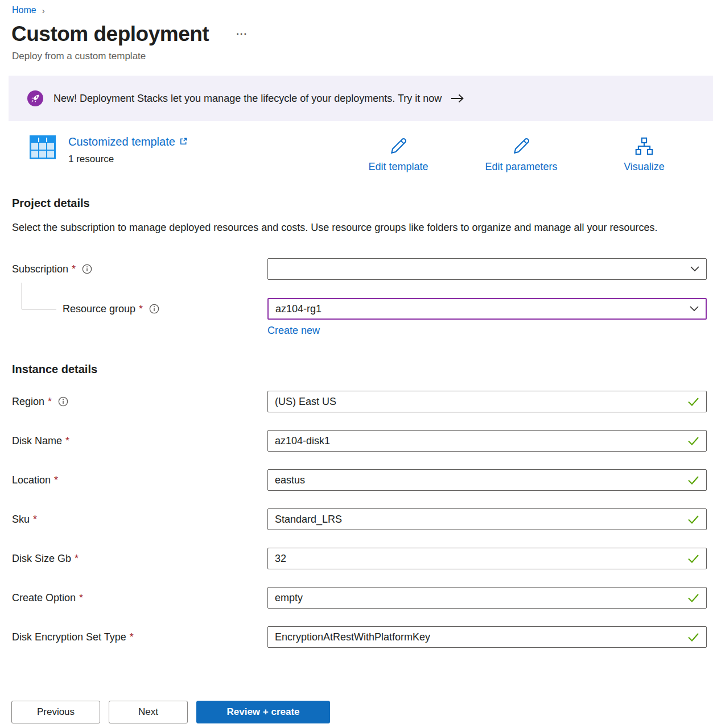 The image size is (713, 728). Describe the element at coordinates (487, 598) in the screenshot. I see `create-option-input: empty` at that location.